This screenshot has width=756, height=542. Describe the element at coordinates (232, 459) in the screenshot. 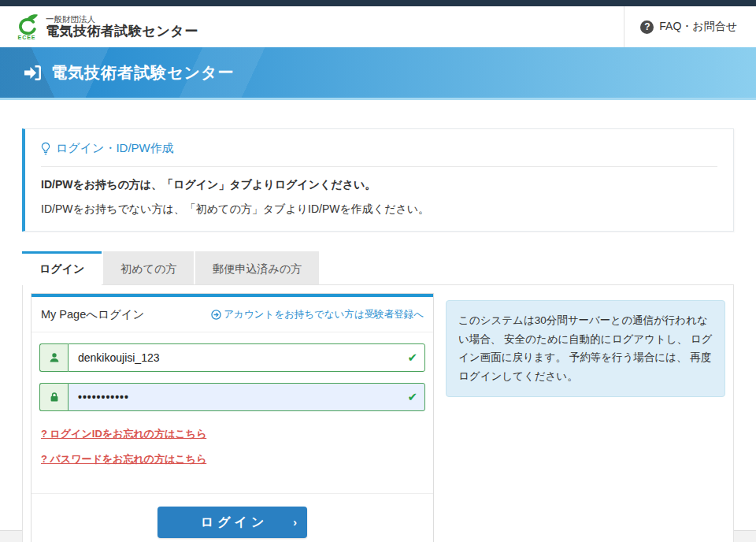

I see `forgot-password-link: ? パスワードをお忘れの方はこちら` at that location.